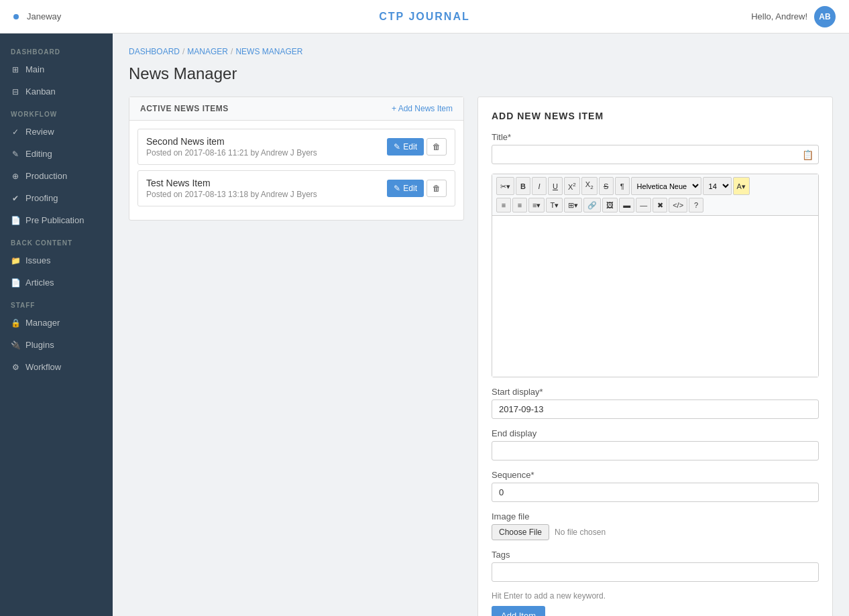 Image resolution: width=849 pixels, height=616 pixels. Describe the element at coordinates (56, 240) in the screenshot. I see `sidebar-section-backcontent: BACK CONTENT` at that location.